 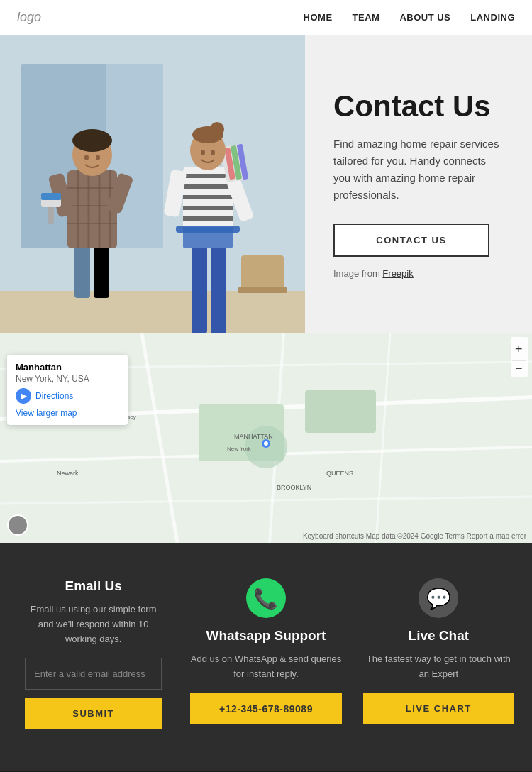 I want to click on hero-description: Find amazing home repair services tailor…, so click(x=419, y=170).